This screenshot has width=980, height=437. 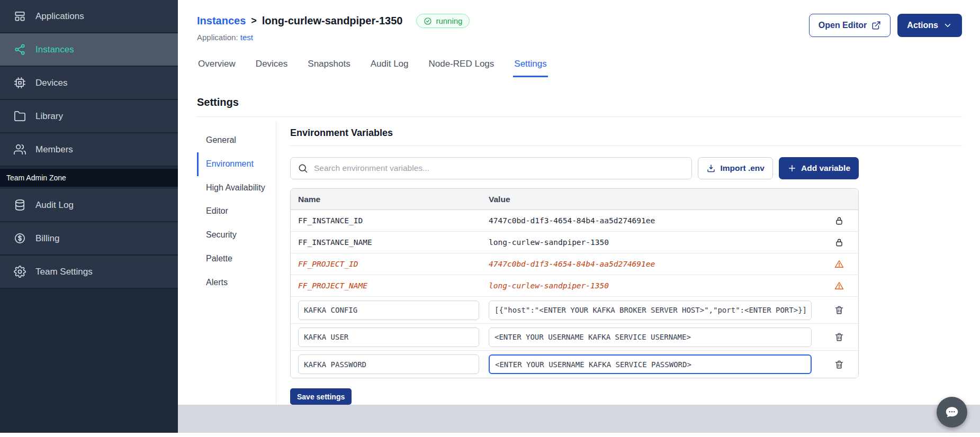 I want to click on instance-header: Instances > long-curlew-sandpiper-1350 r…, so click(x=579, y=28).